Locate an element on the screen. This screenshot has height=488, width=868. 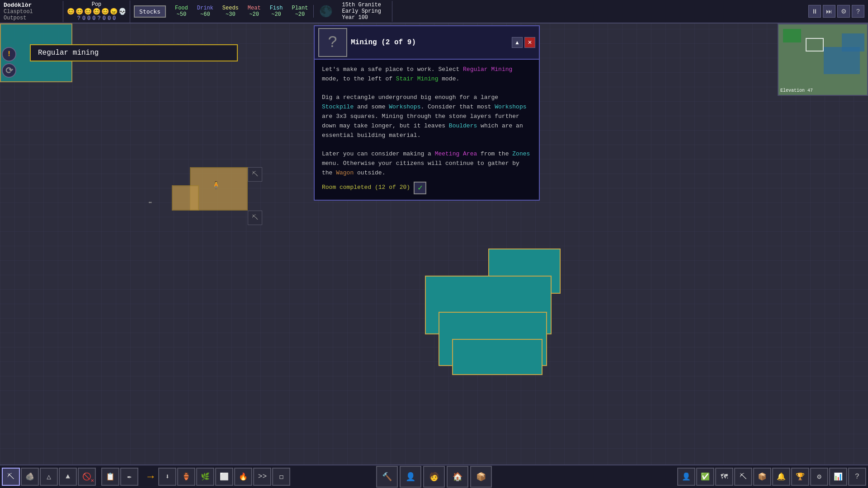
stamp-tool-button: 📋 is located at coordinates (110, 477).